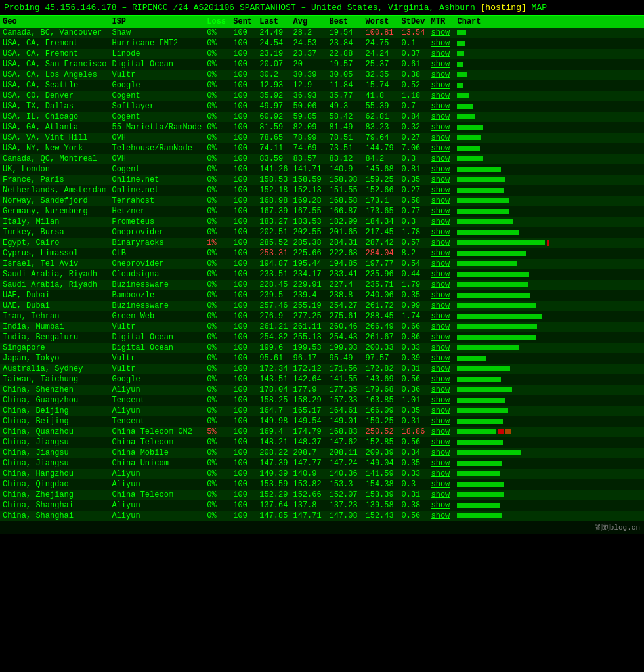 This screenshot has width=644, height=672. I want to click on table-row: China, Beijing Aliyun 0% 100 164.7 165.1…, so click(322, 411).